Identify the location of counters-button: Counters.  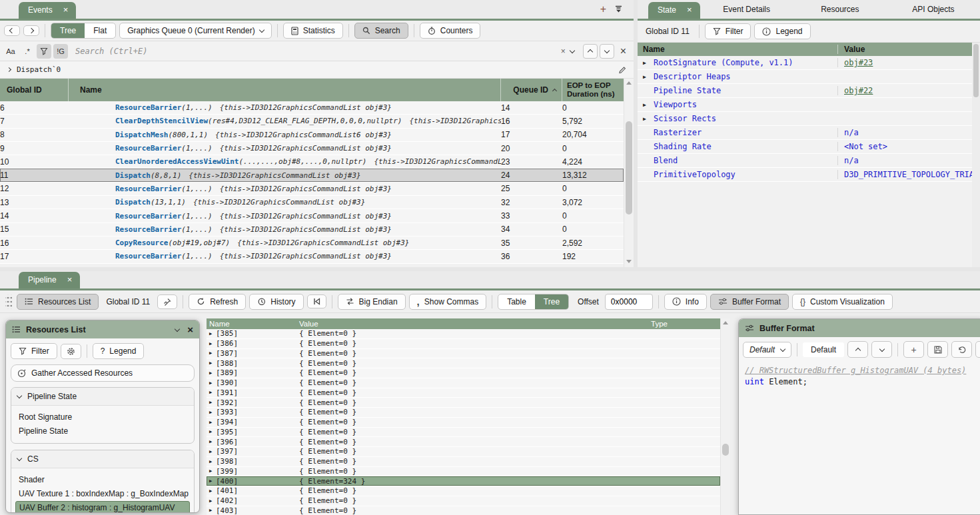
(450, 31).